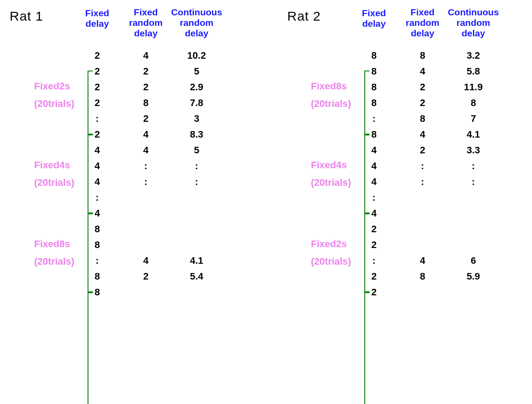 This screenshot has height=404, width=532. What do you see at coordinates (474, 87) in the screenshot?
I see `cell-value: 11.9` at bounding box center [474, 87].